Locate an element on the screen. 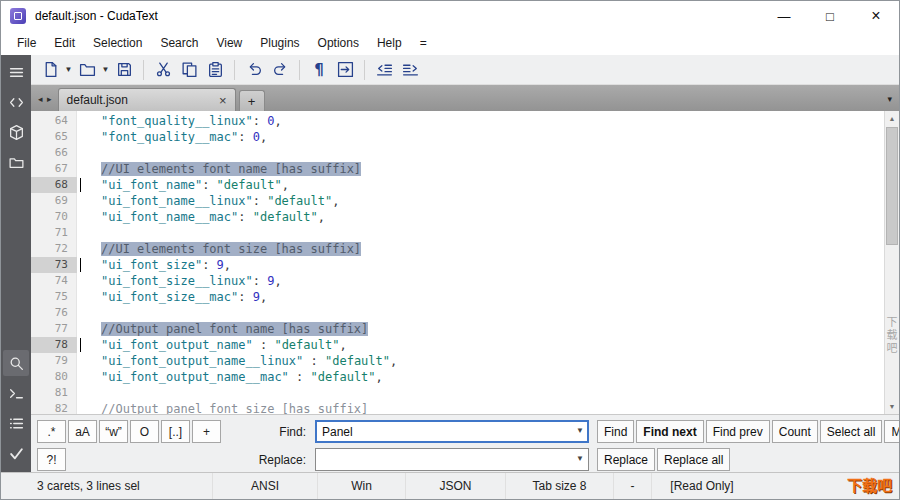 This screenshot has height=500, width=900. tab-close-icon: × is located at coordinates (223, 100).